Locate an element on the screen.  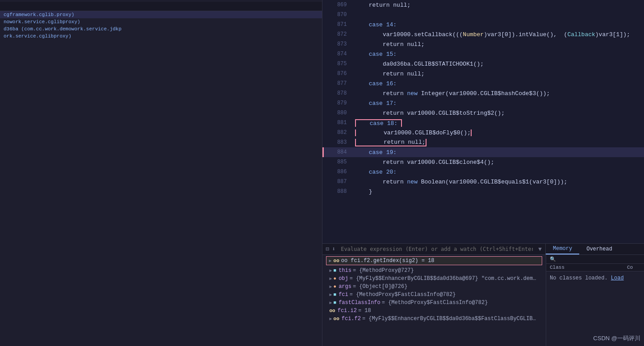
code-line: 873 return null; is located at coordinates (483, 44).